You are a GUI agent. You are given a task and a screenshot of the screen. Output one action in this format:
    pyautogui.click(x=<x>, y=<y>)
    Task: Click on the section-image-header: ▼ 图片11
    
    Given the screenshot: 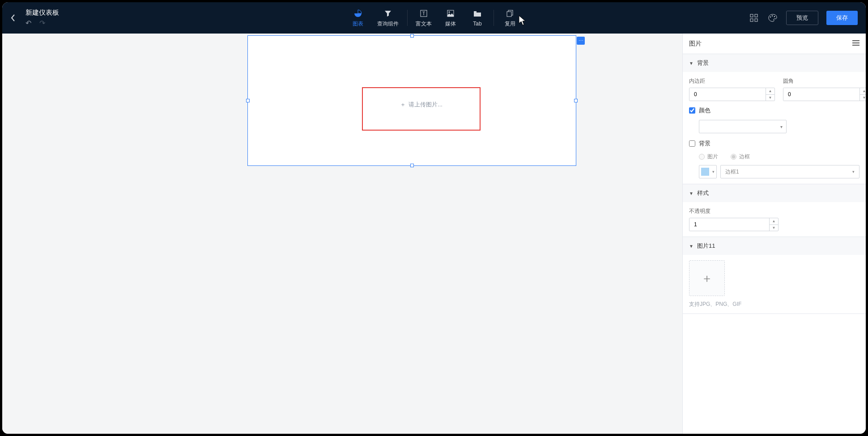 What is the action you would take?
    pyautogui.click(x=774, y=246)
    